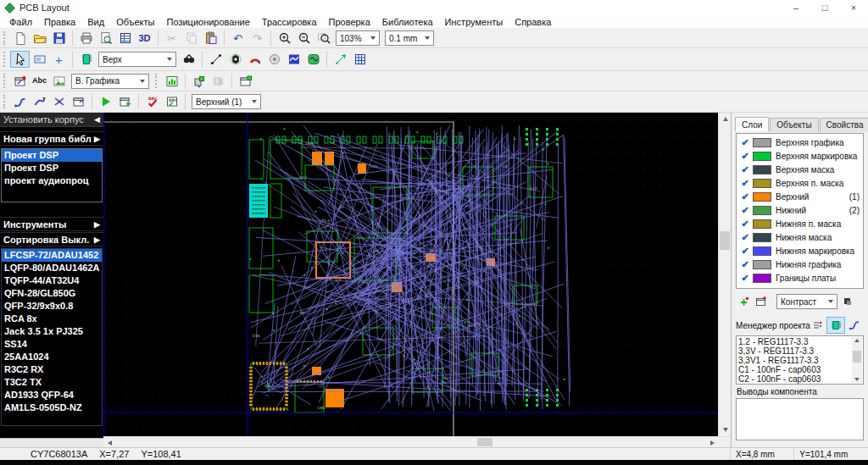 This screenshot has width=868, height=465. What do you see at coordinates (188, 59) in the screenshot?
I see `search-icon` at bounding box center [188, 59].